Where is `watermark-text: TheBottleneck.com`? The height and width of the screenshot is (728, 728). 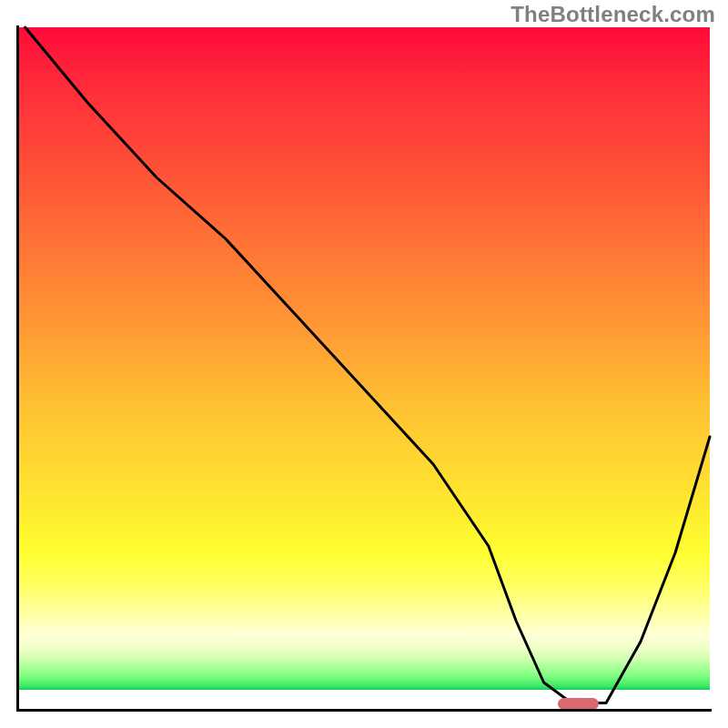 watermark-text: TheBottleneck.com is located at coordinates (613, 15).